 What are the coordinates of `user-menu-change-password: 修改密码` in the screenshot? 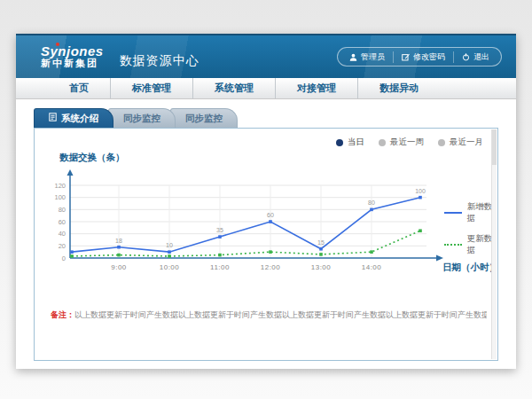 It's located at (423, 57).